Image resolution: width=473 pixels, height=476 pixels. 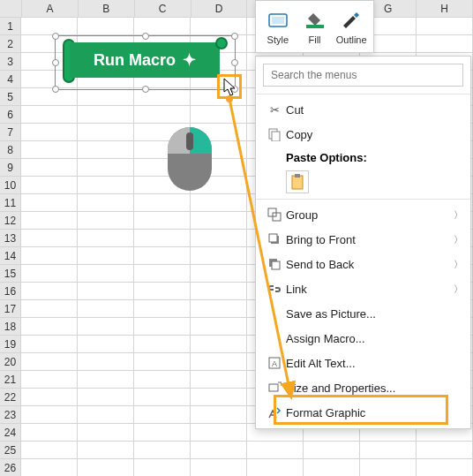 I want to click on menu-group: Group 〉, so click(x=364, y=215).